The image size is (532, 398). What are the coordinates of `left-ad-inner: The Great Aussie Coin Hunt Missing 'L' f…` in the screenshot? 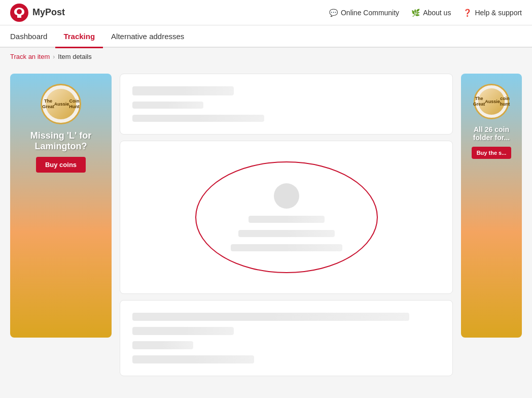 It's located at (61, 206).